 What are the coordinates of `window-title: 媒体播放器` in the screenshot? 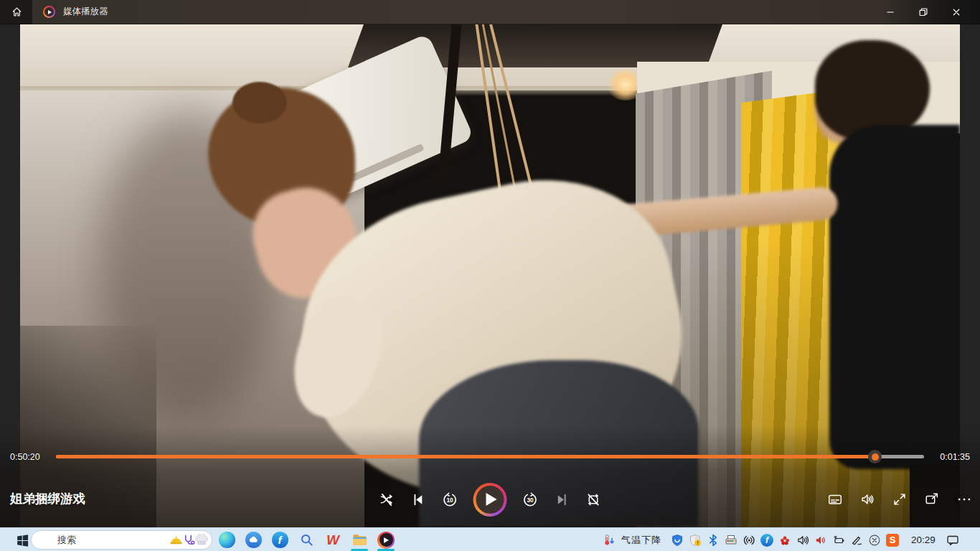 It's located at (86, 11).